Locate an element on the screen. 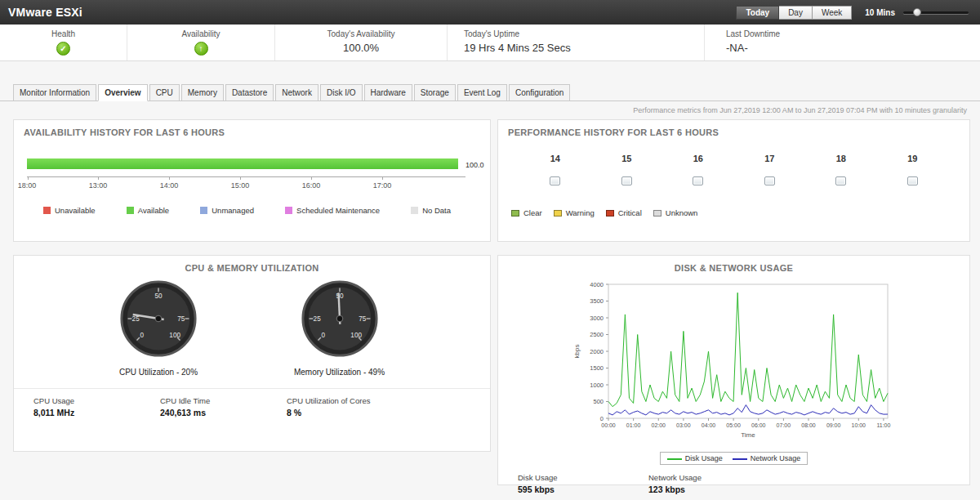 This screenshot has height=500, width=980. svg-text: 75 is located at coordinates (363, 319).